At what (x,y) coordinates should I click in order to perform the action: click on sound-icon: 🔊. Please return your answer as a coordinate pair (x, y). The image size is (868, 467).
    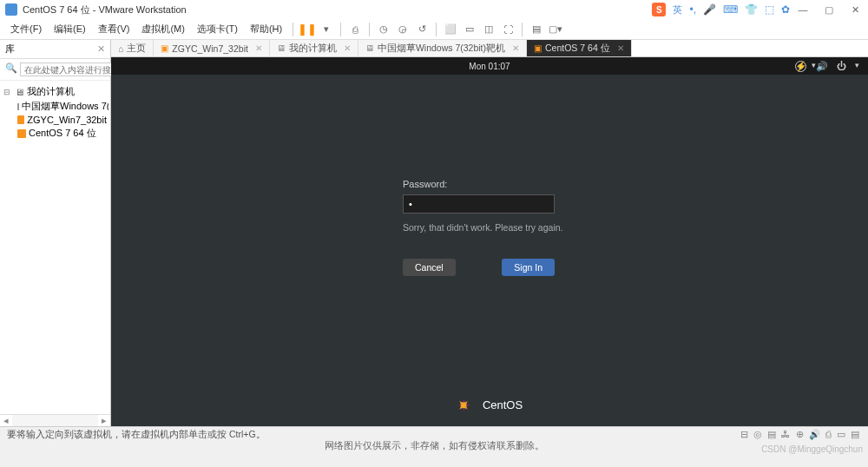
    Looking at the image, I should click on (814, 434).